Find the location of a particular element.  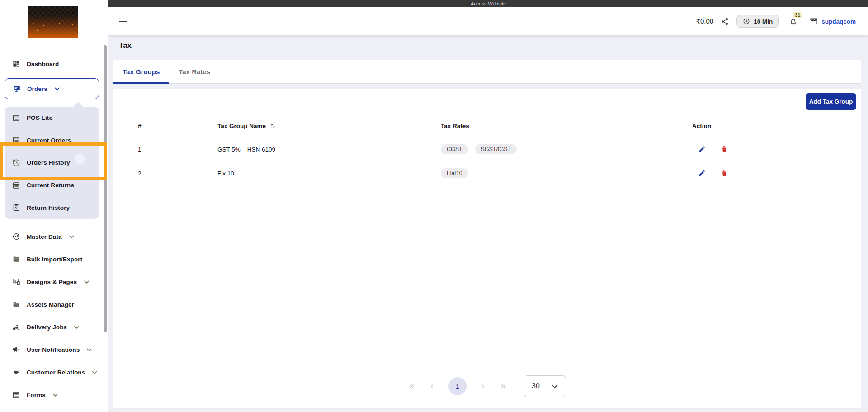

column-header-action: Action is located at coordinates (702, 126).